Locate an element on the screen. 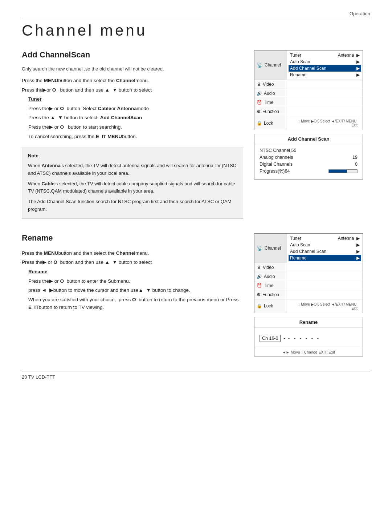 Image resolution: width=392 pixels, height=532 pixels. function-label: Function is located at coordinates (271, 112).